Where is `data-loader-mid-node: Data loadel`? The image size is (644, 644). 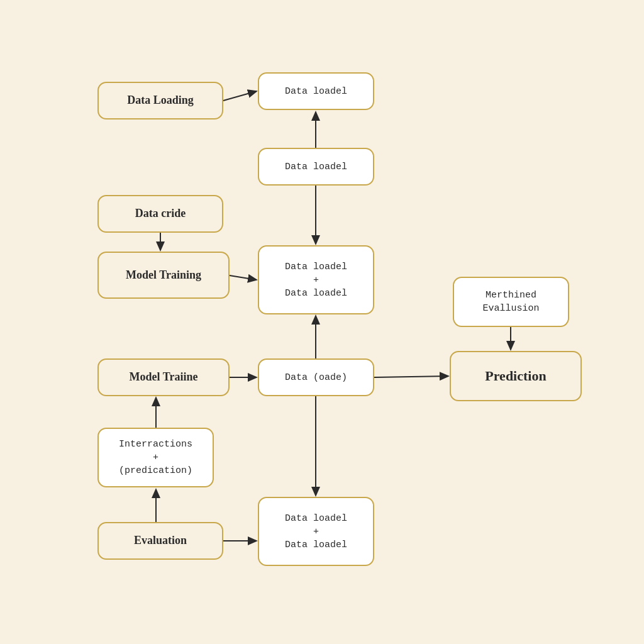
data-loader-mid-node: Data loadel is located at coordinates (316, 167).